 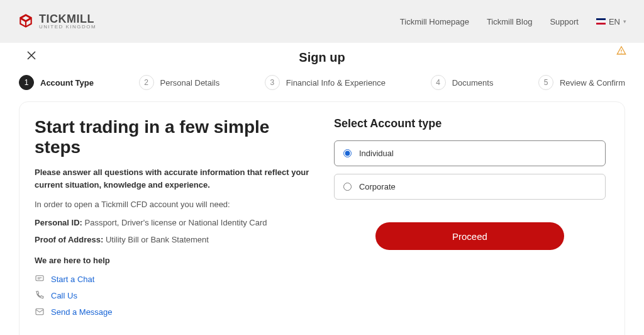 I want to click on step-personal-details: 2 Personal Details, so click(x=180, y=82).